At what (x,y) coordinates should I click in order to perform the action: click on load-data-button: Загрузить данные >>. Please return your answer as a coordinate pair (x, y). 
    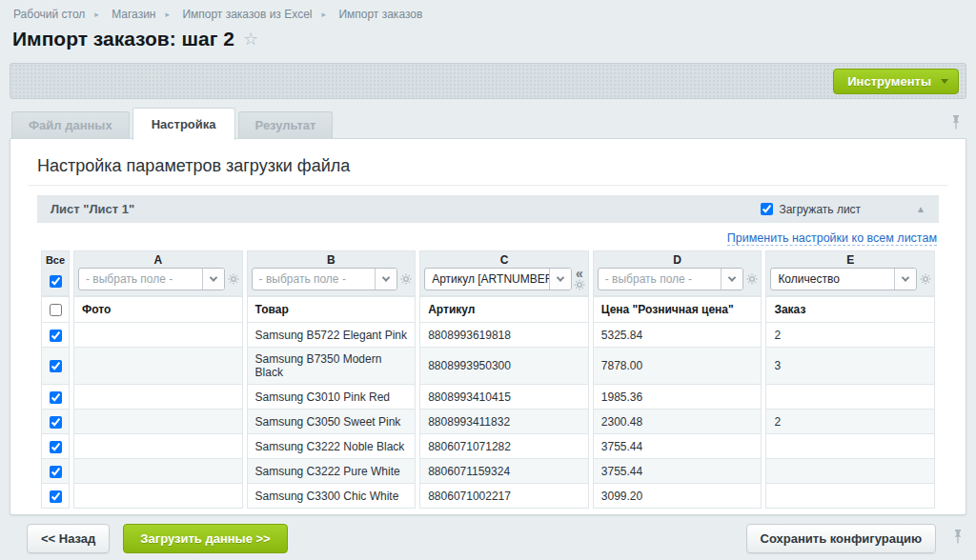
    Looking at the image, I should click on (205, 539).